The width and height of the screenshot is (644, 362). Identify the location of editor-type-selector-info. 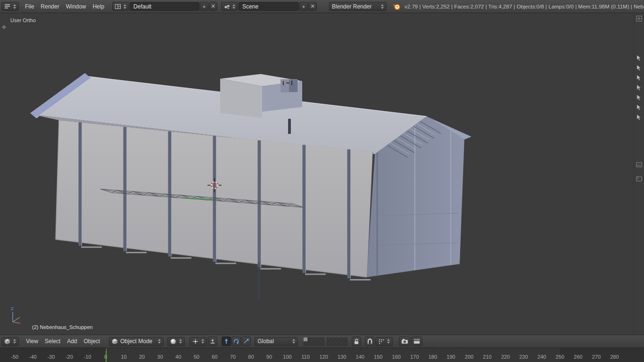
(10, 7).